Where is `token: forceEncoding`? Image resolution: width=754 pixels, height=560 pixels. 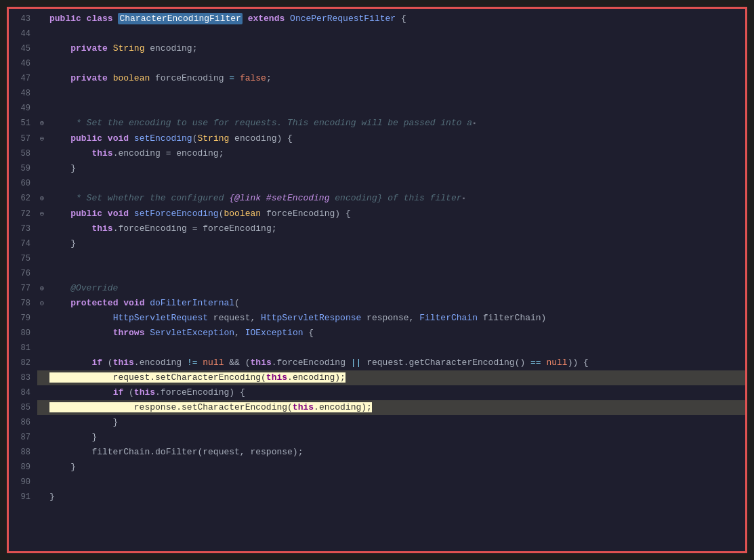 token: forceEncoding is located at coordinates (190, 79).